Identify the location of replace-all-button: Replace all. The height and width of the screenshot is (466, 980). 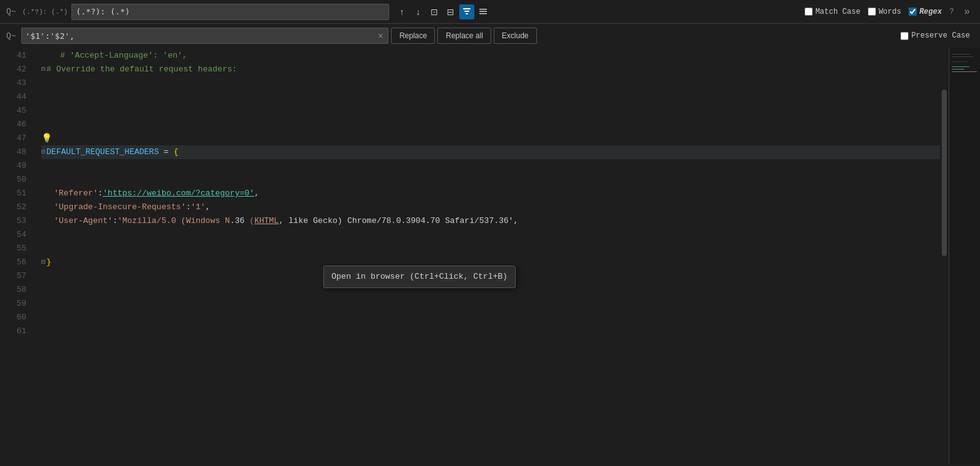
(464, 36).